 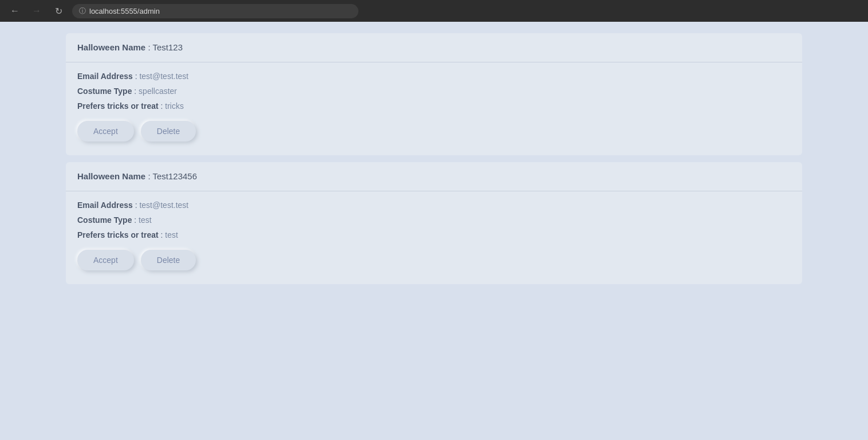 What do you see at coordinates (145, 220) in the screenshot?
I see `costume-value-2: test` at bounding box center [145, 220].